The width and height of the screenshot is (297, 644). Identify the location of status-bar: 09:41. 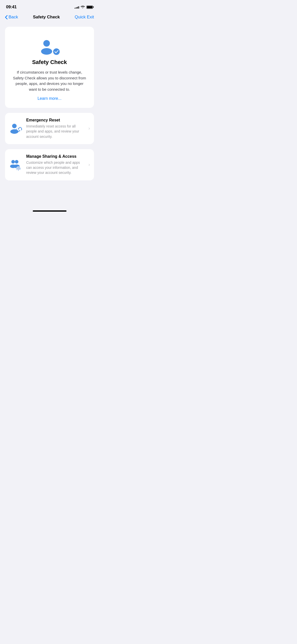
(49, 6).